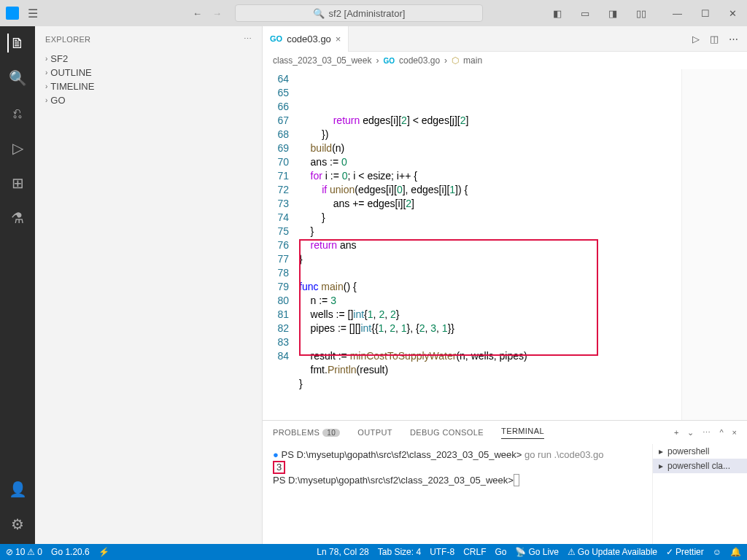  I want to click on sidebar-more-icon: ⋯, so click(248, 39).